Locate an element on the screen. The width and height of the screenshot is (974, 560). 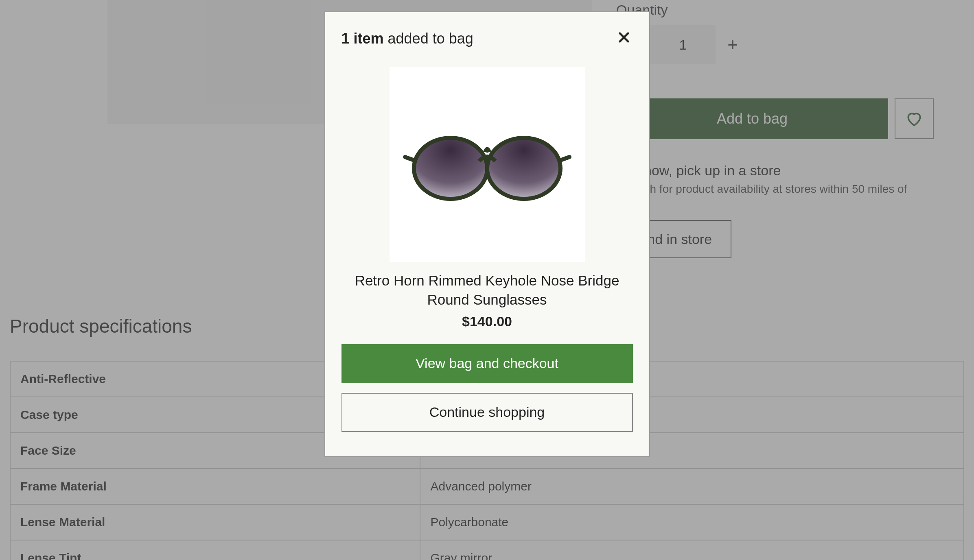
modal-close-button is located at coordinates (624, 37).